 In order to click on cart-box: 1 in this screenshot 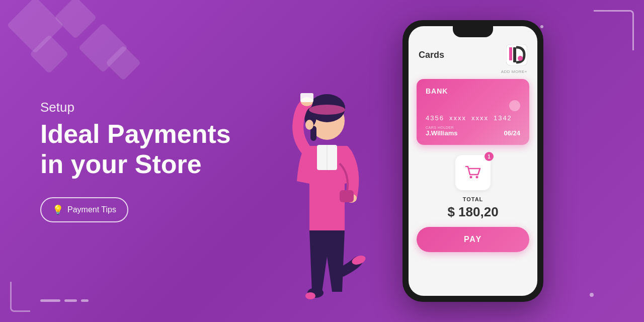, I will do `click(473, 173)`.